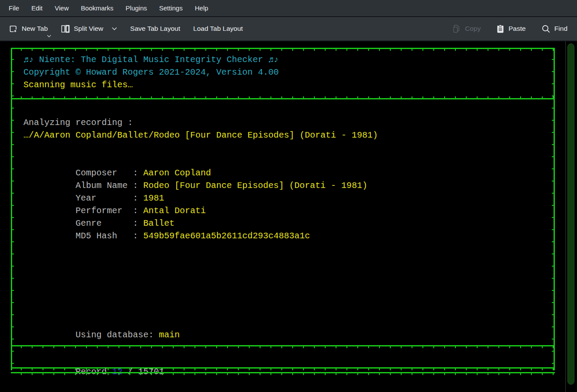 This screenshot has width=577, height=392. Describe the element at coordinates (227, 236) in the screenshot. I see `field-value: 549b59fae601a5b2611cd293c4883a1c` at that location.